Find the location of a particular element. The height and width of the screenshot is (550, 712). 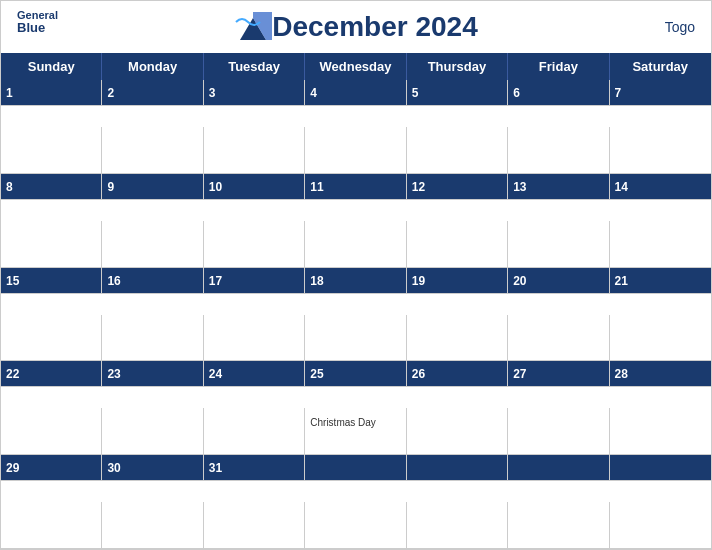

day-15-header: 15 is located at coordinates (52, 281).